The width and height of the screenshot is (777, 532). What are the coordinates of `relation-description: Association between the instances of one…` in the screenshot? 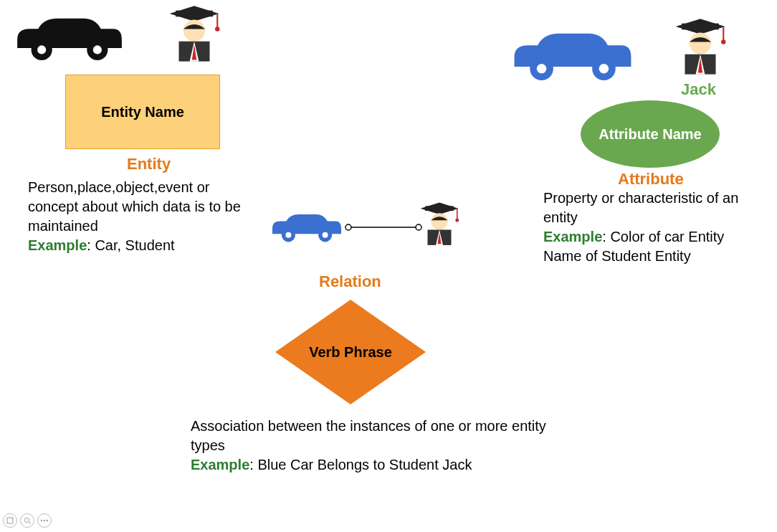 It's located at (381, 446).